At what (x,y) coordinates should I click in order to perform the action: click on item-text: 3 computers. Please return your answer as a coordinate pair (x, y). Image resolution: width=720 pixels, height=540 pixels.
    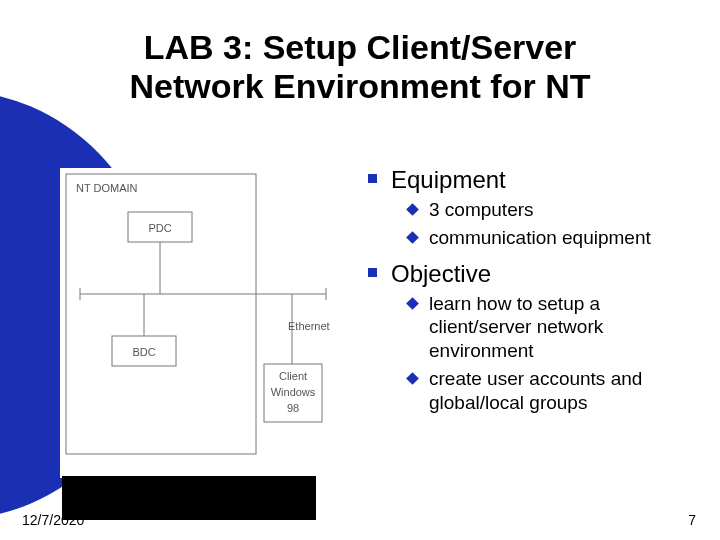
    Looking at the image, I should click on (482, 210).